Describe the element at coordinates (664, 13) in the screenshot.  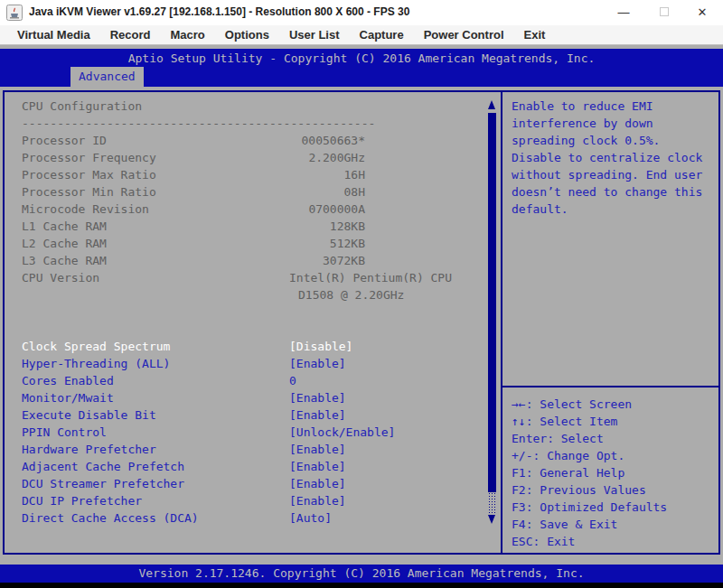
I see `maximize-button` at that location.